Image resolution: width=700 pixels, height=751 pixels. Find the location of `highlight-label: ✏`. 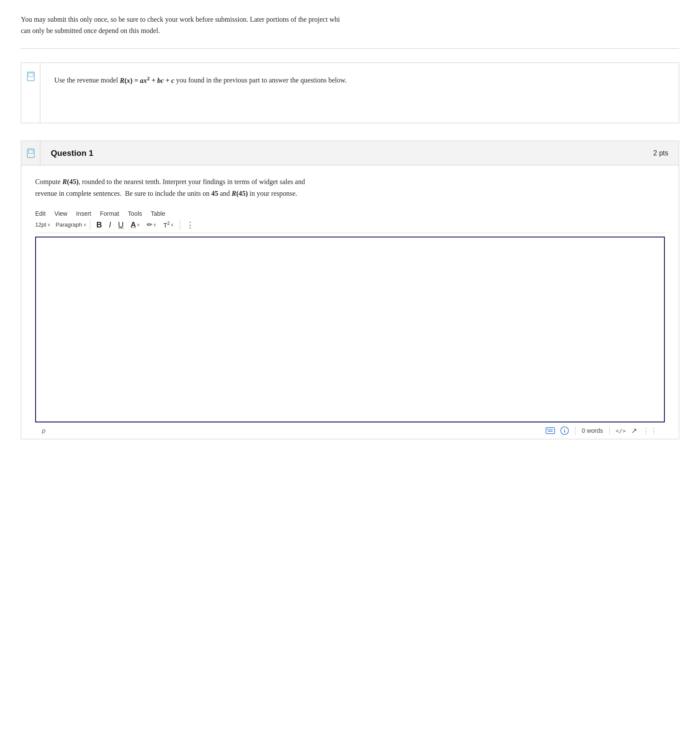

highlight-label: ✏ is located at coordinates (149, 225).